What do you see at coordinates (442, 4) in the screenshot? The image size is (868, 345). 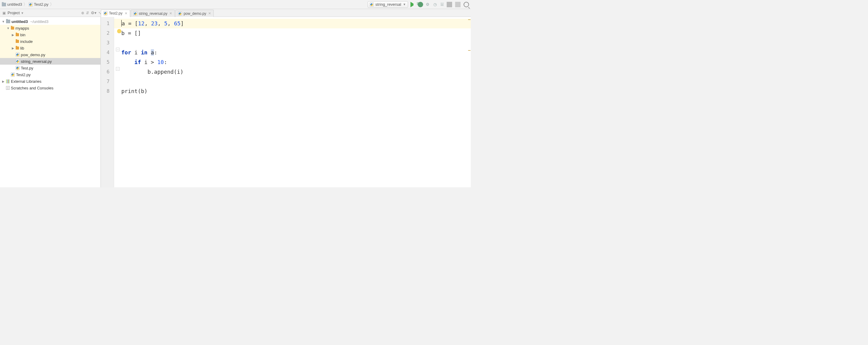 I see `concurrency-icon: ☱` at bounding box center [442, 4].